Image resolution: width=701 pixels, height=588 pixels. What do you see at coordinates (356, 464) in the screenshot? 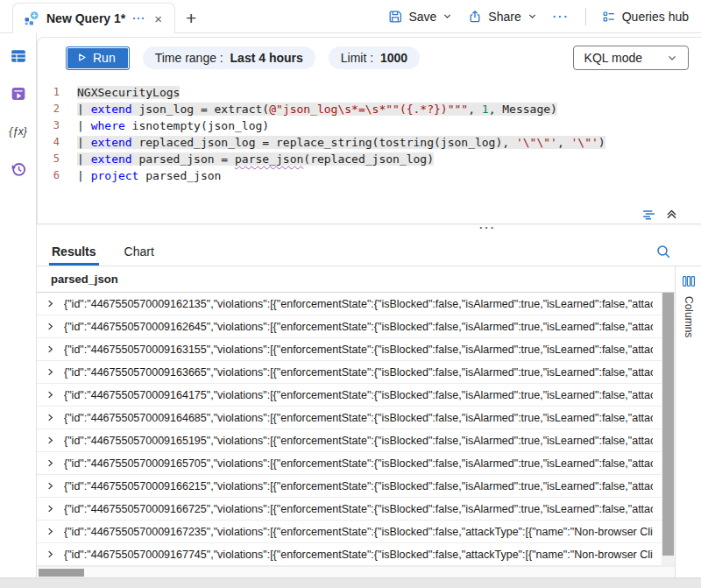
I see `table-row: {"id":"4467550570009165705","violations"…` at bounding box center [356, 464].